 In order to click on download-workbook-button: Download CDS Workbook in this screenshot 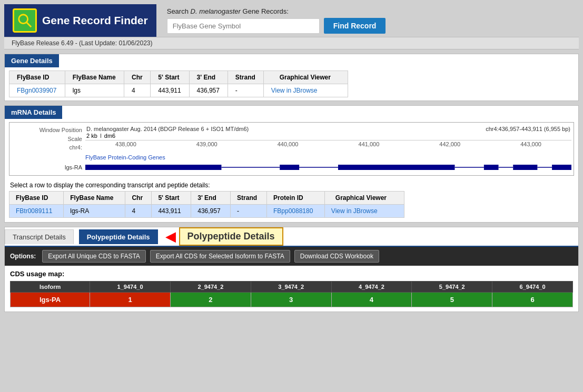, I will do `click(337, 256)`.